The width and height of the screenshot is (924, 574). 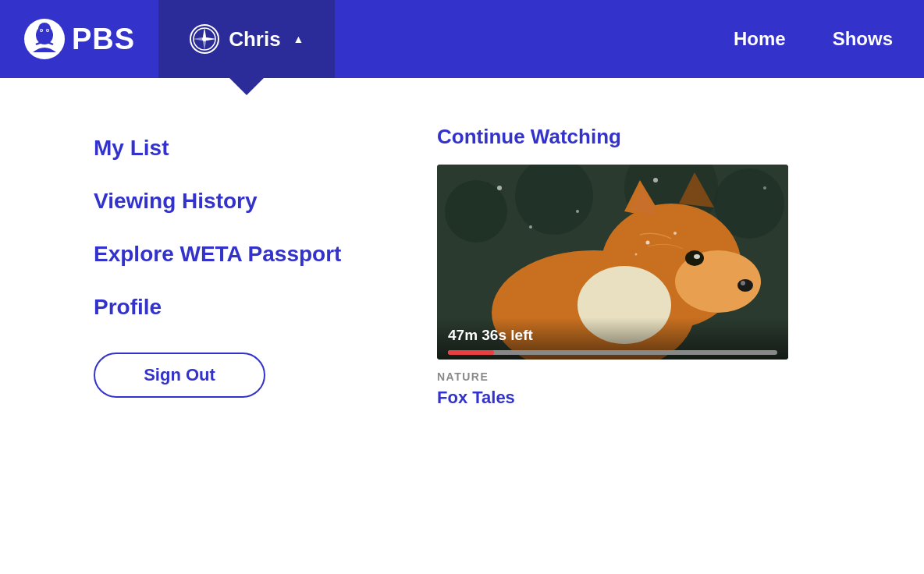 What do you see at coordinates (863, 39) in the screenshot?
I see `nav-shows: Shows` at bounding box center [863, 39].